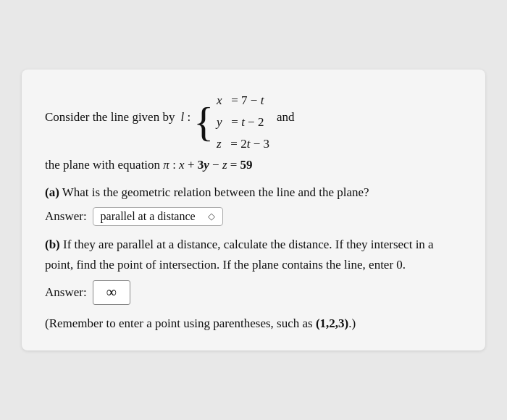 The image size is (507, 420). Describe the element at coordinates (52, 245) in the screenshot. I see `part-b-label: (b)` at that location.